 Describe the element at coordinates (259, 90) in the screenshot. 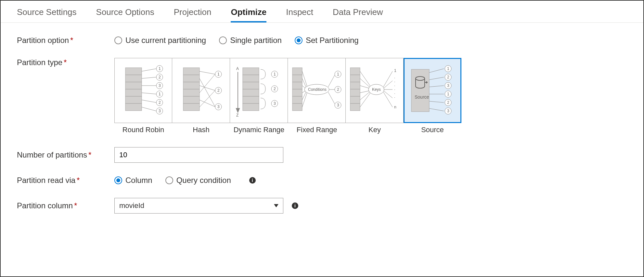

I see `partition-type-dynamic-range: A Z 1 2 3` at that location.